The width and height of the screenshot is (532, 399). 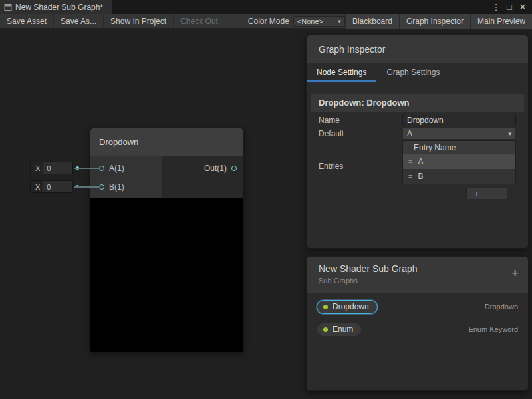 What do you see at coordinates (266, 21) in the screenshot?
I see `toolbar: Save Asset Save As... Show In Project Ch…` at bounding box center [266, 21].